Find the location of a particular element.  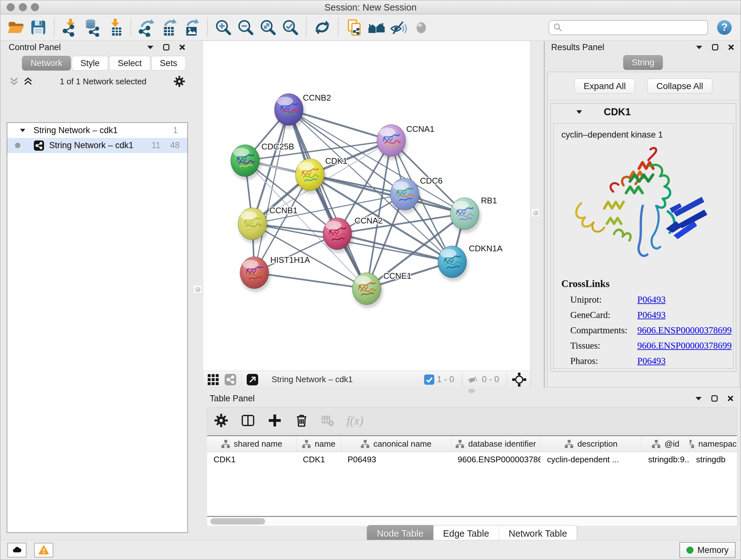

expand-all-button: Expand All is located at coordinates (605, 86).